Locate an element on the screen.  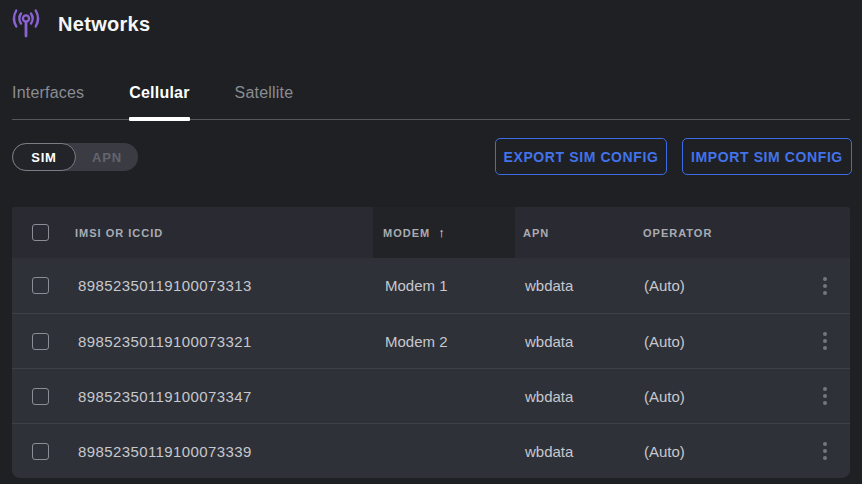
cell-modem: Modem 2 is located at coordinates (444, 342).